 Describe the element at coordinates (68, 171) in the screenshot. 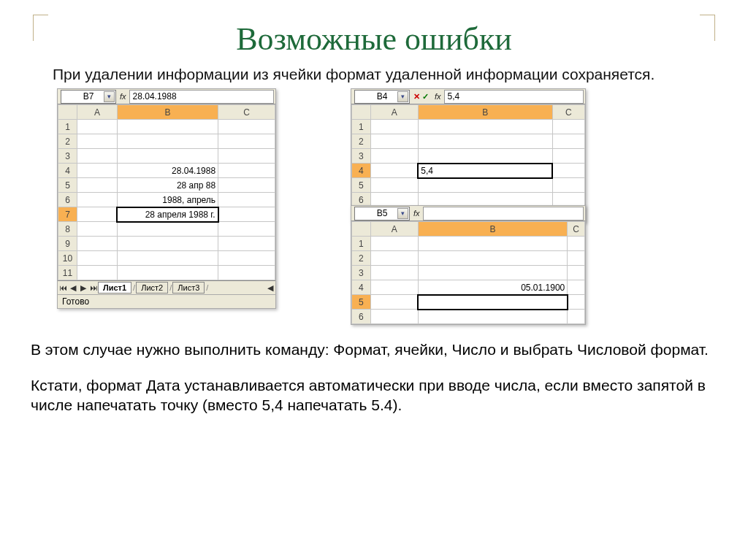

I see `row-header: 4` at that location.